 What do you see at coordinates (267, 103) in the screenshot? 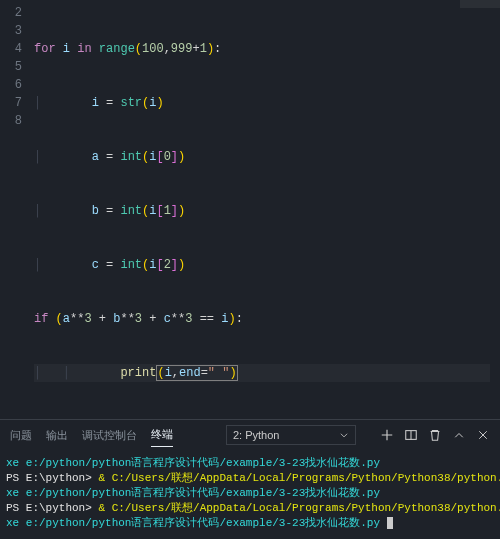
I see `code-line-3: │ i = str(i)` at bounding box center [267, 103].